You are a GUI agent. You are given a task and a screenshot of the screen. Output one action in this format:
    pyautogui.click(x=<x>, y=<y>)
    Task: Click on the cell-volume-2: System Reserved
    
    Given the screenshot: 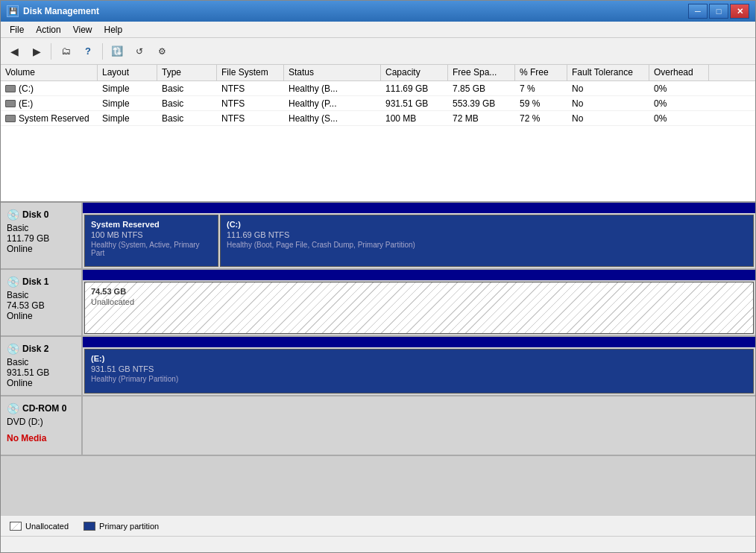 What is the action you would take?
    pyautogui.click(x=49, y=118)
    